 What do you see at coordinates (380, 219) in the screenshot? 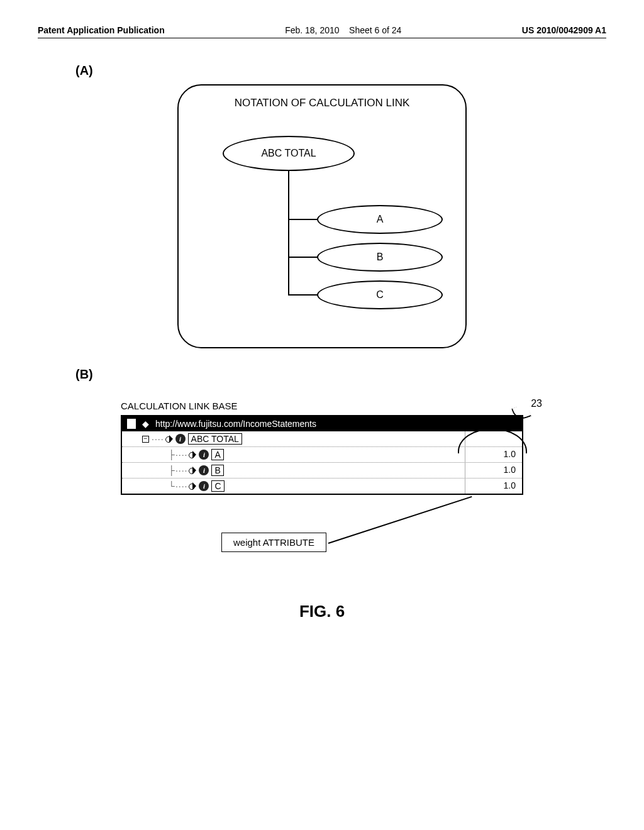
I see `node-a-label: A` at bounding box center [380, 219].